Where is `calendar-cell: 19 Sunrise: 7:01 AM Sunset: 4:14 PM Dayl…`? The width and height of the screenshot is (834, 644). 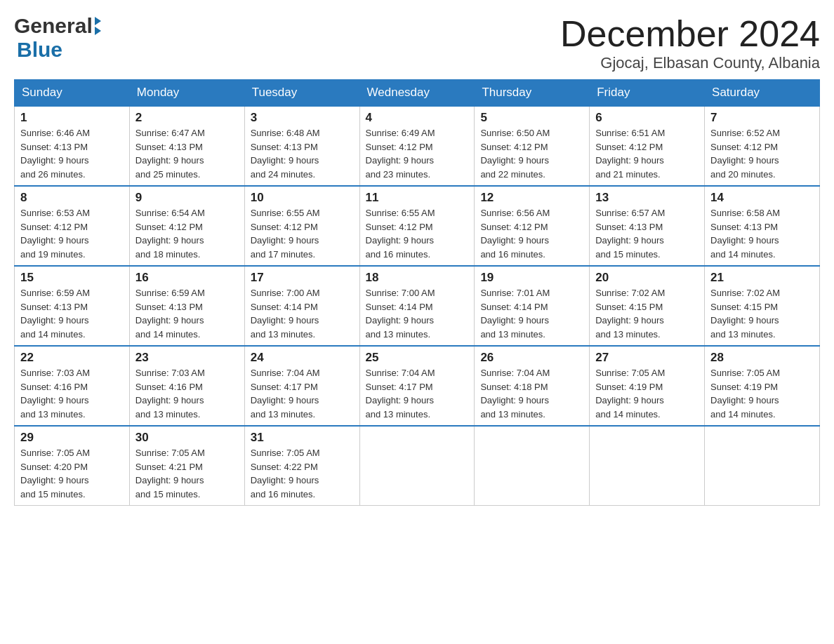
calendar-cell: 19 Sunrise: 7:01 AM Sunset: 4:14 PM Dayl… is located at coordinates (532, 306).